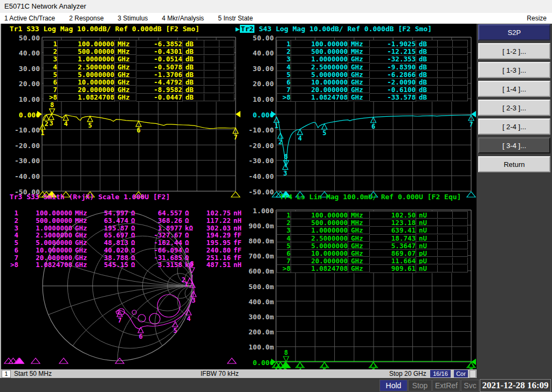 This screenshot has width=552, height=392. I want to click on trace-title-tr1: Tr1 S33 Log Mag 10.00dB/ Ref 0.000dB [F2…, so click(102, 29).